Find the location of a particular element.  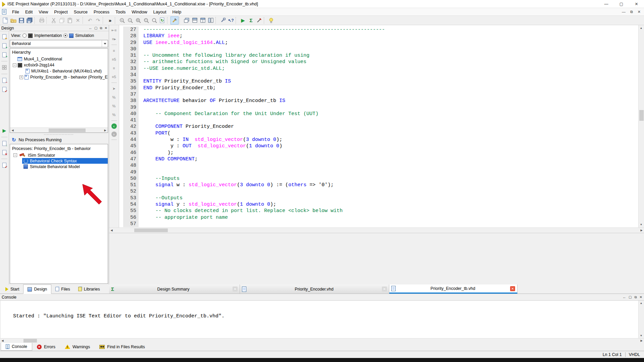

new-source-icon: ✦ is located at coordinates (4, 37).